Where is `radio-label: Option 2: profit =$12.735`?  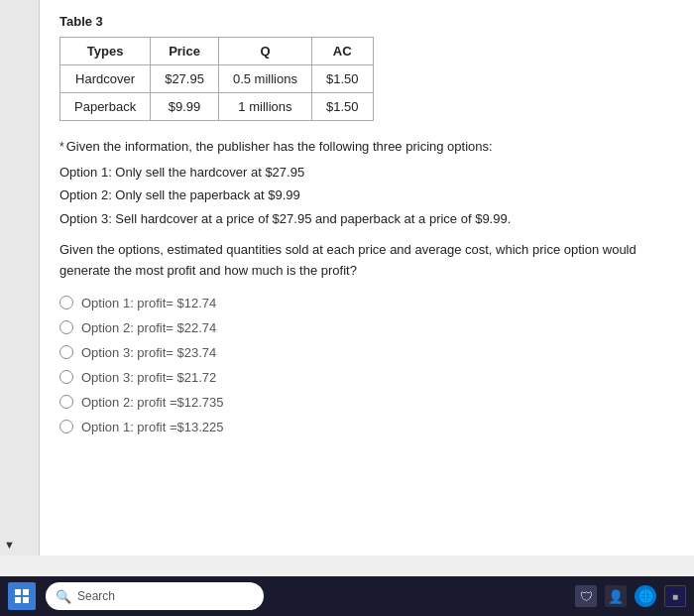 radio-label: Option 2: profit =$12.735 is located at coordinates (153, 403).